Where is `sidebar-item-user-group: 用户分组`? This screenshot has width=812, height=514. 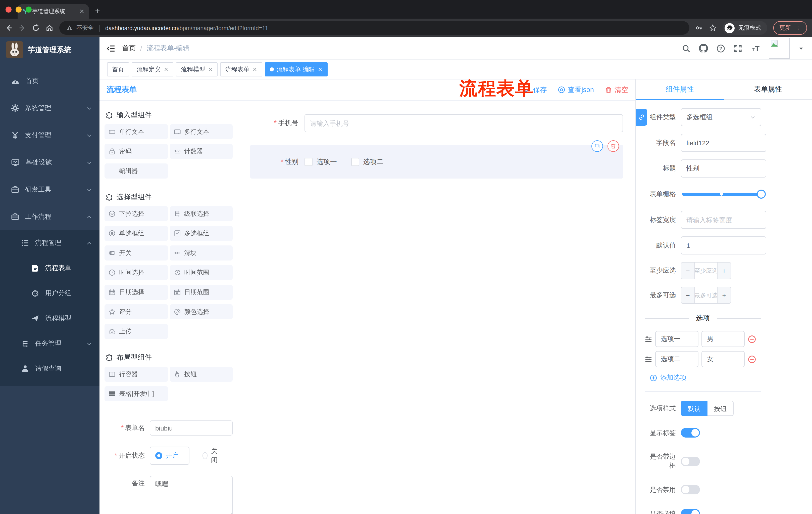 sidebar-item-user-group: 用户分组 is located at coordinates (50, 293).